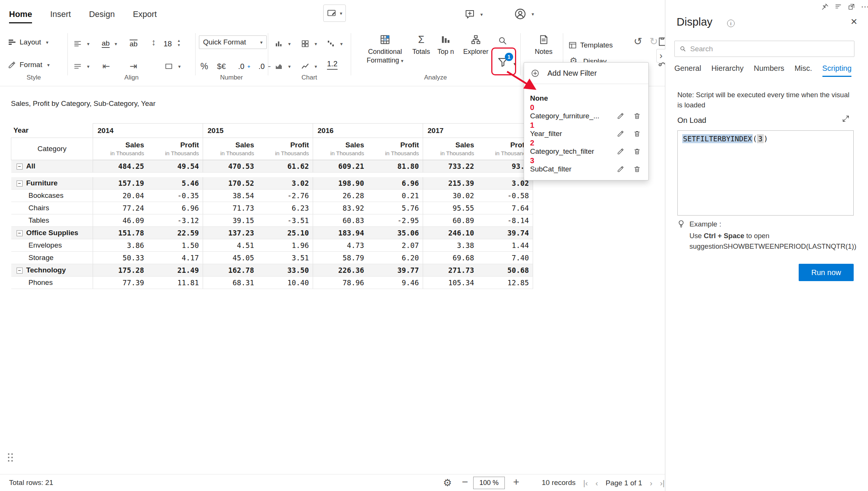 This screenshot has height=491, width=868. Describe the element at coordinates (145, 17) in the screenshot. I see `tab-export: Export` at that location.